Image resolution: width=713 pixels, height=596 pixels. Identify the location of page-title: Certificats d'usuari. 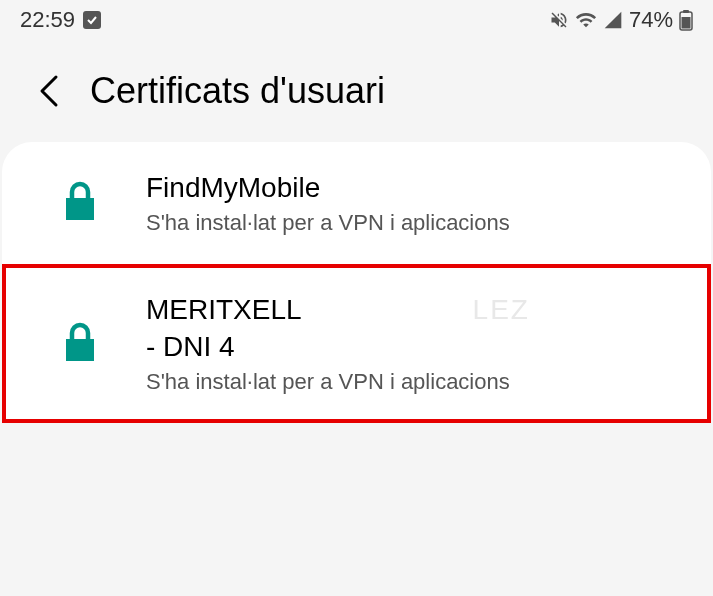
(238, 91).